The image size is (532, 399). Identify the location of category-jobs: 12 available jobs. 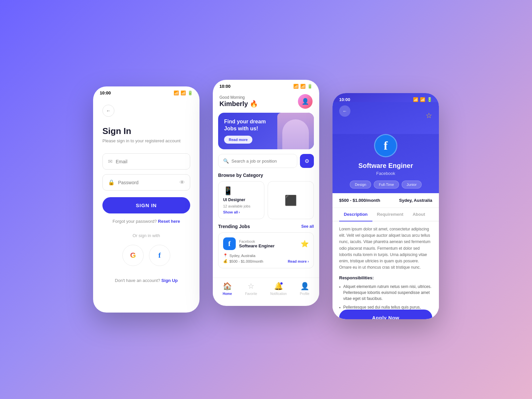
(241, 206).